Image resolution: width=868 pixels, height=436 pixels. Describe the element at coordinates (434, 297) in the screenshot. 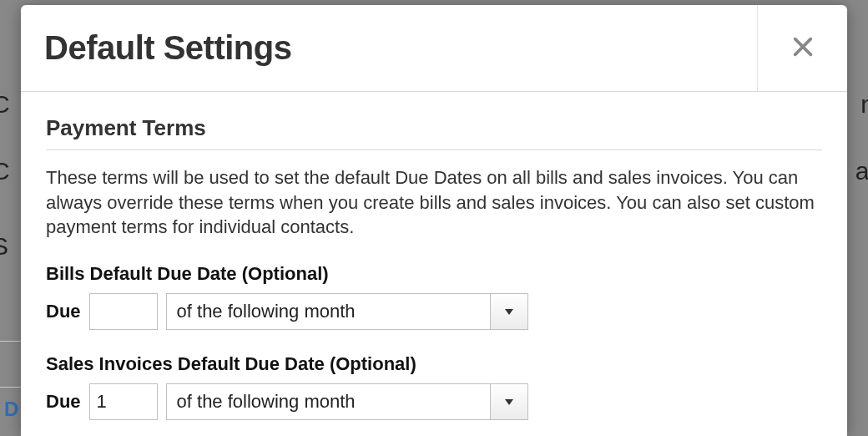

I see `bills-due-date-group: Bills Default Due Date (Optional) Due of…` at that location.